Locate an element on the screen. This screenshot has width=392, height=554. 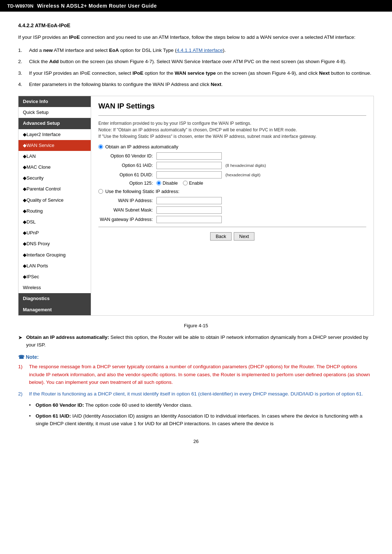
radio-static-label: Use the following Static IP address: is located at coordinates (142, 192).